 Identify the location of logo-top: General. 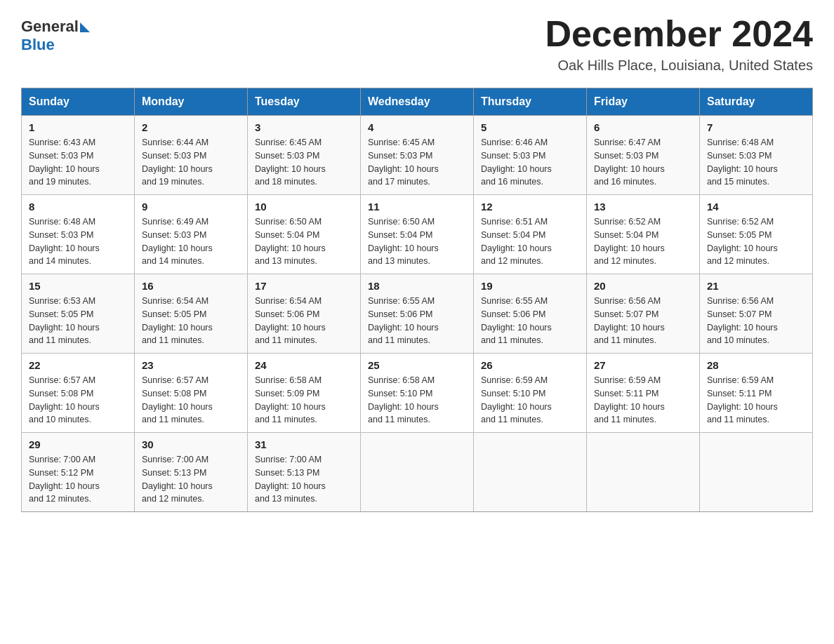
(55, 27).